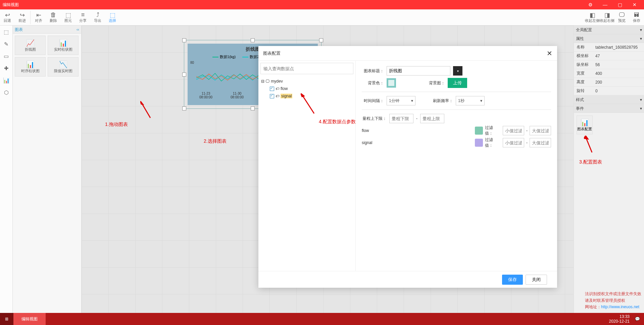 The image size is (644, 325). Describe the element at coordinates (513, 131) in the screenshot. I see `flow-low-filter` at that location.